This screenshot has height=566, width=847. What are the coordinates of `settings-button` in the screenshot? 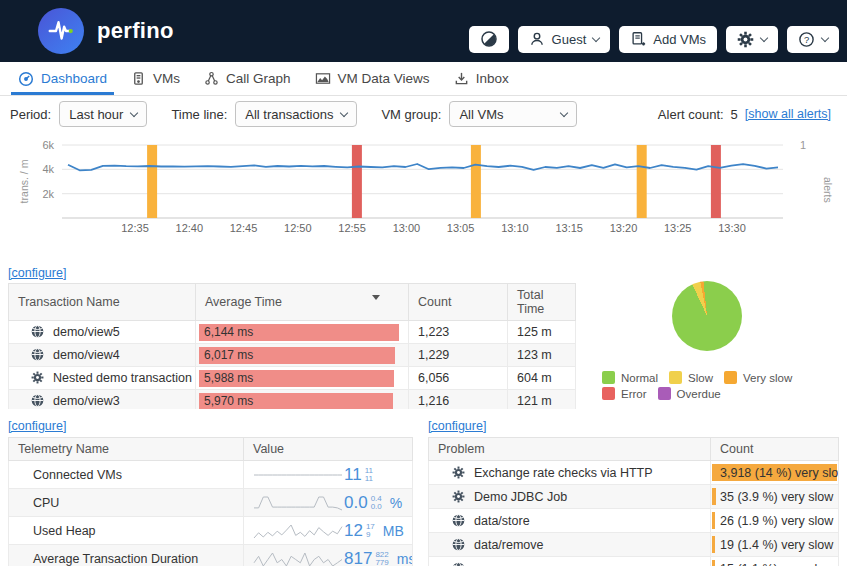 It's located at (752, 40).